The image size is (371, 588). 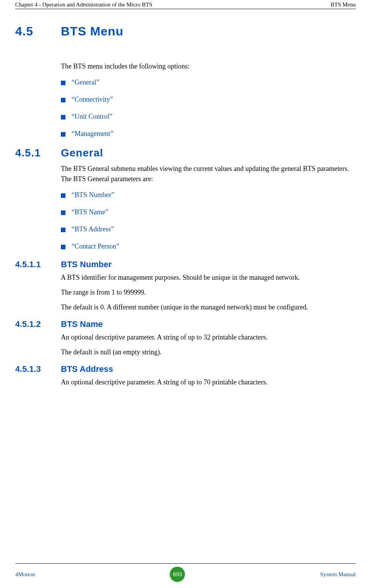 I want to click on paragraph: A BTS identifier for management purposes…, so click(x=209, y=278).